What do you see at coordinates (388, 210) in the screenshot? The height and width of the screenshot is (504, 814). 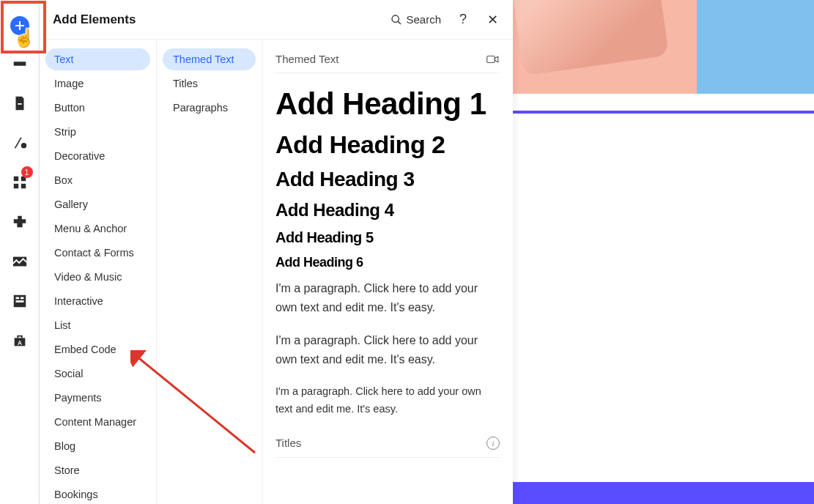 I see `heading-4-preset: Add Heading 4` at bounding box center [388, 210].